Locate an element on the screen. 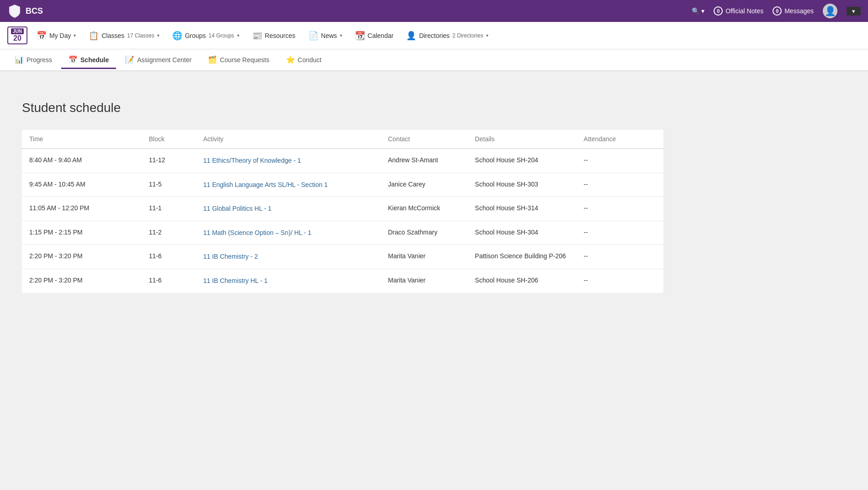  groups-count: 14 Groups is located at coordinates (222, 36).